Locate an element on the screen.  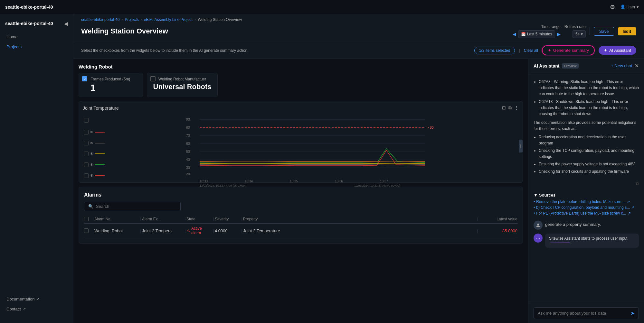
external-link-icon: ↗ is located at coordinates (38, 299).